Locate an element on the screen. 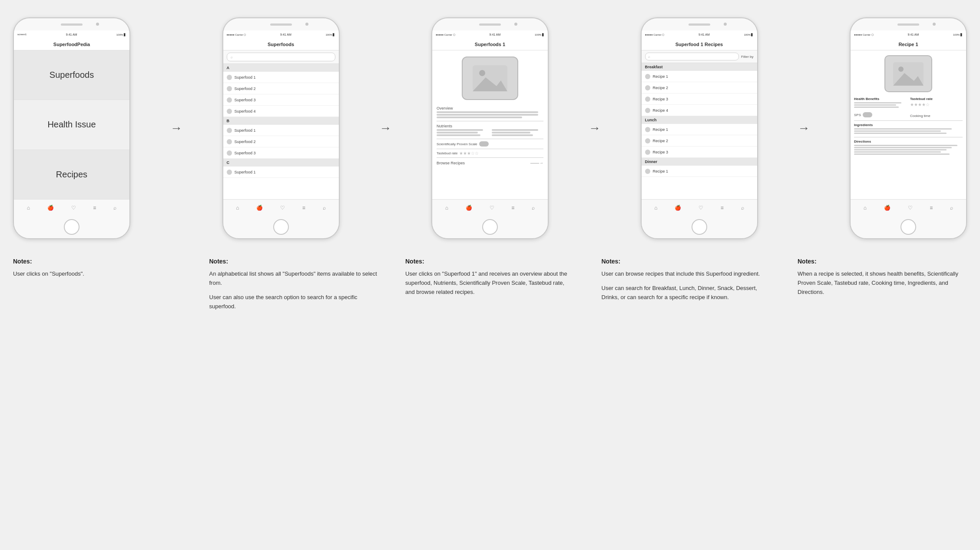  breakfast-header: Breakfast is located at coordinates (654, 67).